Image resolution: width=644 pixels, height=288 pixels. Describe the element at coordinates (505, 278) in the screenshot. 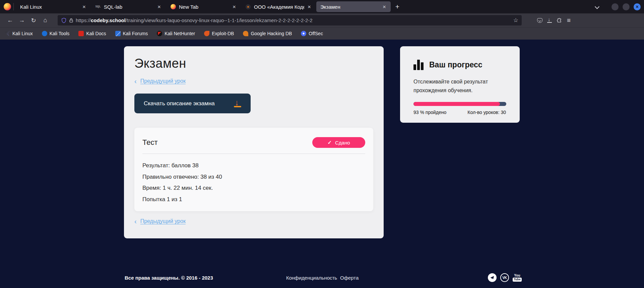

I see `social-links: VK You Tube` at that location.